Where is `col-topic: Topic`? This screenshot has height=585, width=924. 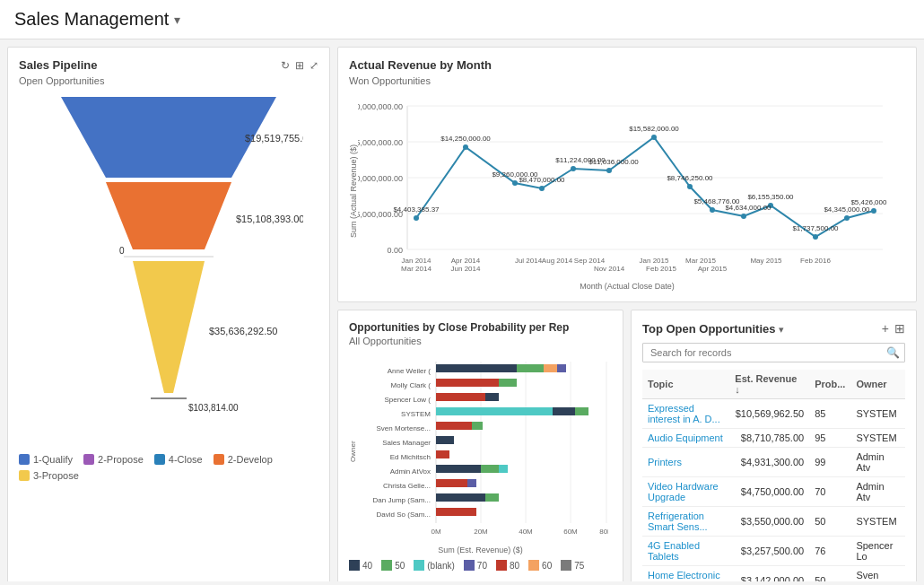
col-topic: Topic is located at coordinates (685, 384).